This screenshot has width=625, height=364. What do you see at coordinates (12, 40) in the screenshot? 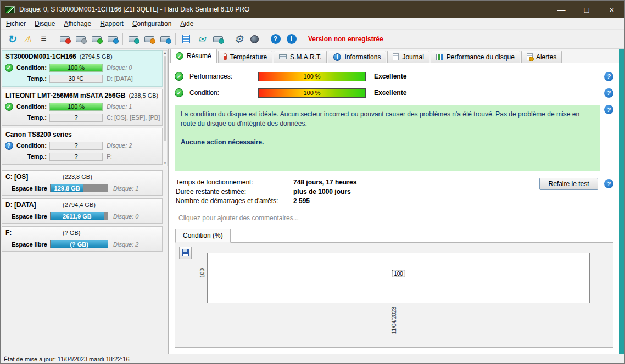
I see `refresh-button: ↻` at bounding box center [12, 40].